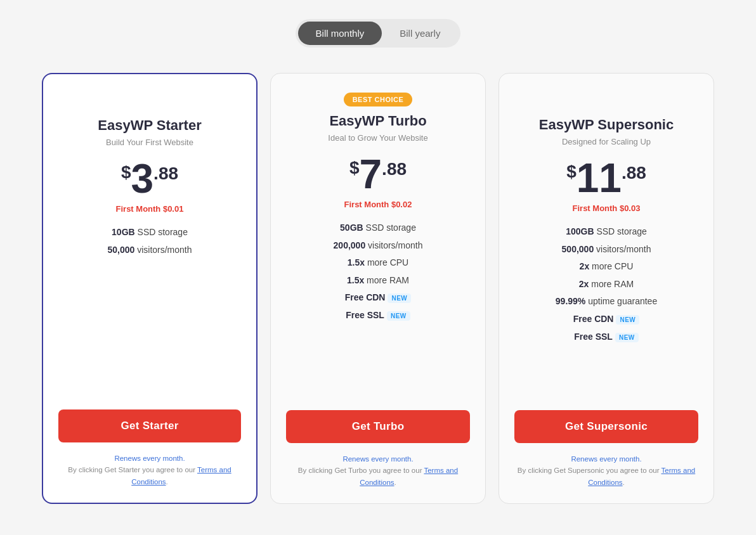  I want to click on plan-name: EasyWP Supersonic, so click(606, 125).